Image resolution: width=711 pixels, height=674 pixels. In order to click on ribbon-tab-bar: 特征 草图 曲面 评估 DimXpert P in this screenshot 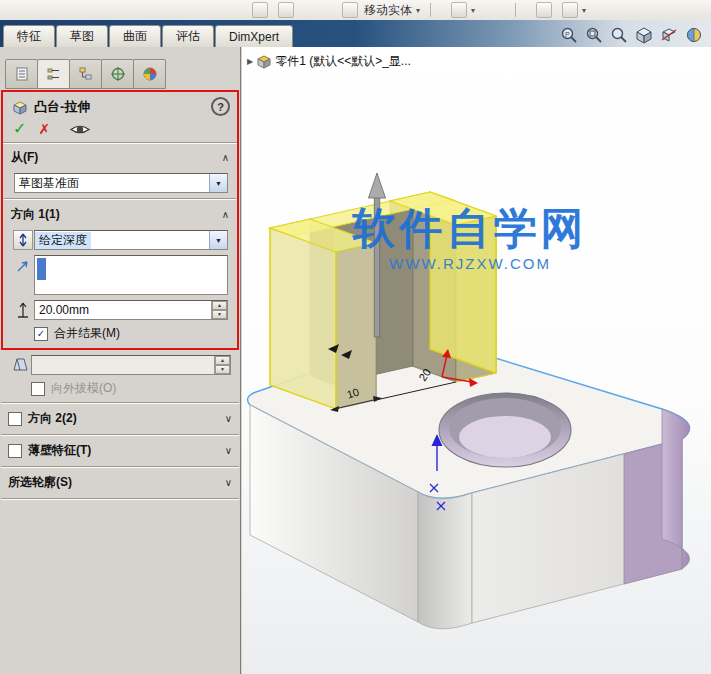, I will do `click(356, 34)`.